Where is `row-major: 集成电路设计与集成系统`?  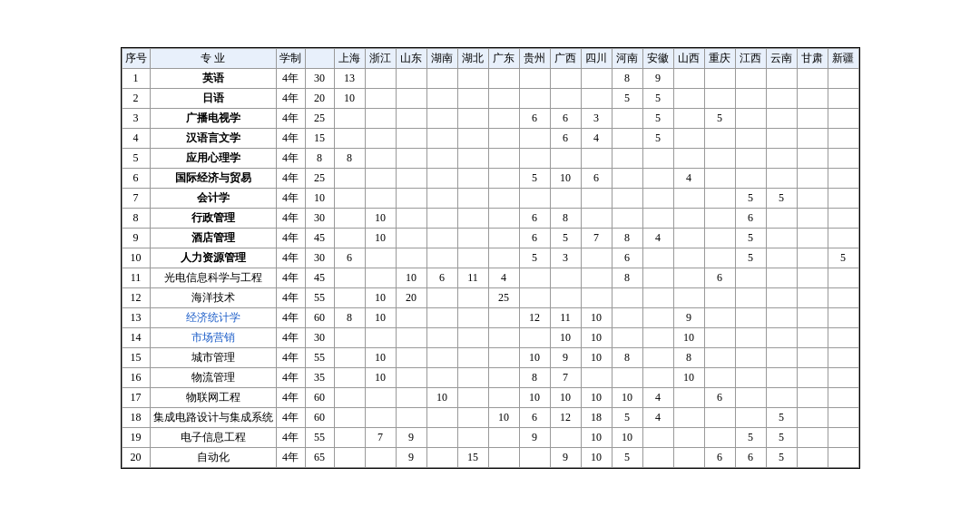
row-major: 集成电路设计与集成系统 is located at coordinates (212, 418).